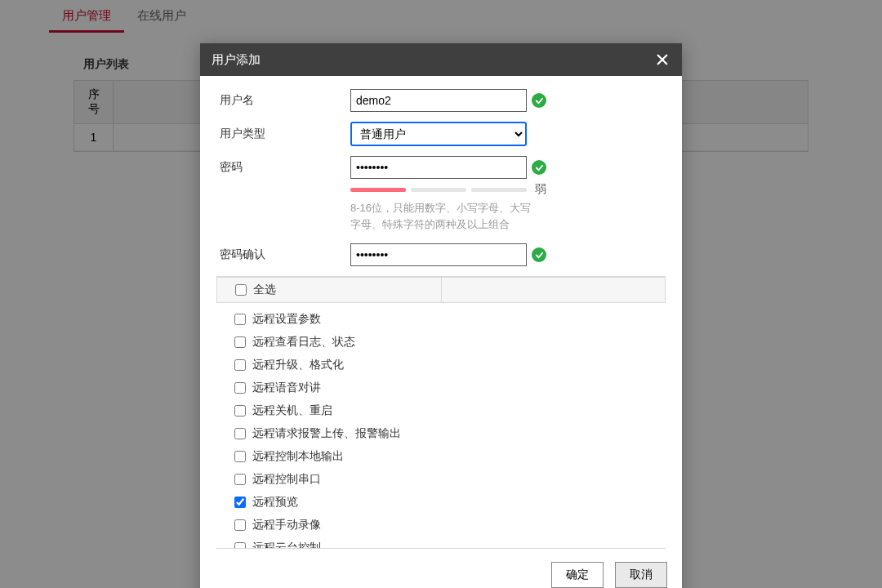 The image size is (882, 588). What do you see at coordinates (283, 134) in the screenshot?
I see `label-usertype: 用户类型` at bounding box center [283, 134].